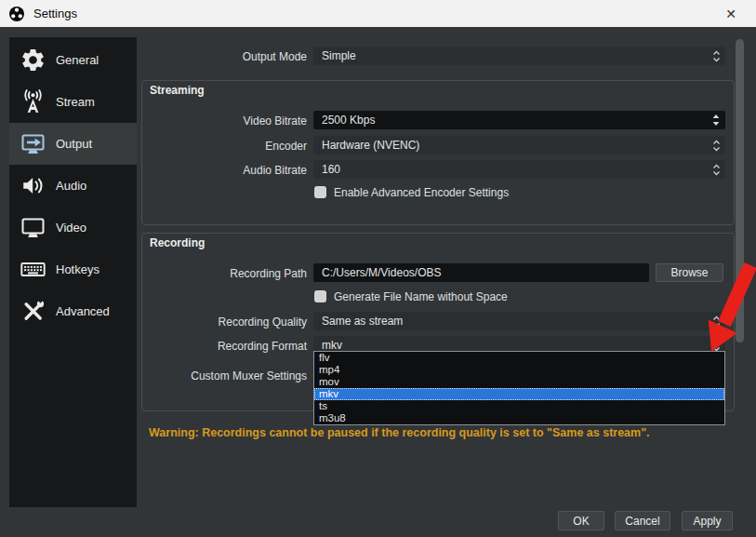  What do you see at coordinates (519, 406) in the screenshot?
I see `dropdown-option-ts: ts` at bounding box center [519, 406].